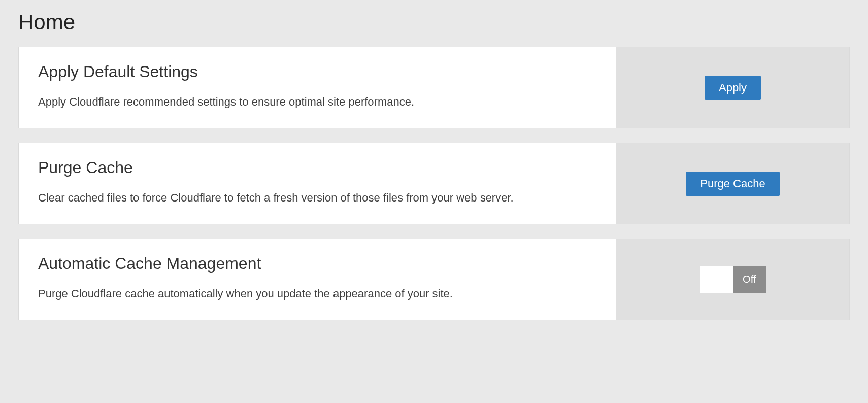 This screenshot has width=868, height=403. I want to click on card-content: Automatic Cache Management Purge Cloudfl…, so click(317, 279).